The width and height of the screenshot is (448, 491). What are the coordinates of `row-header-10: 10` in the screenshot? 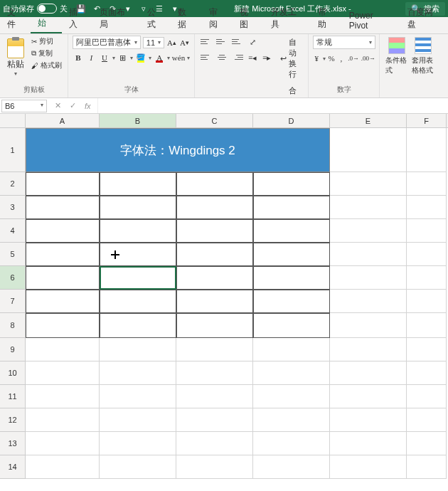 It's located at (13, 373).